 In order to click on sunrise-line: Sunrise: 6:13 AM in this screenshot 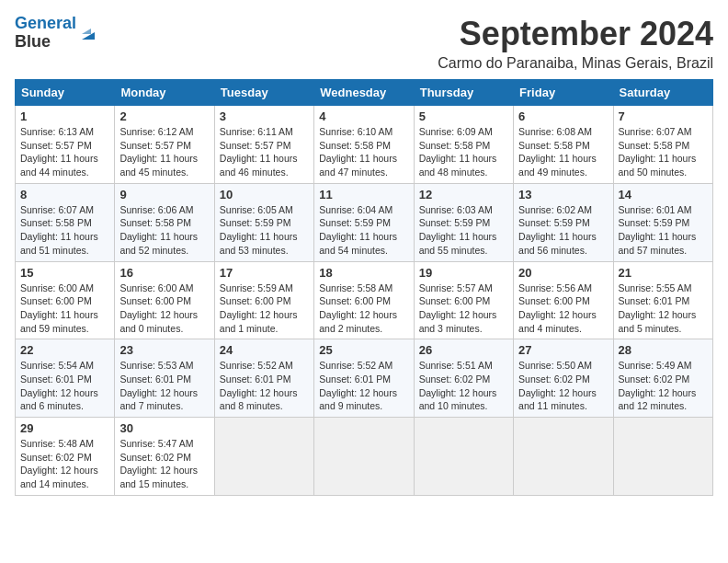, I will do `click(64, 132)`.